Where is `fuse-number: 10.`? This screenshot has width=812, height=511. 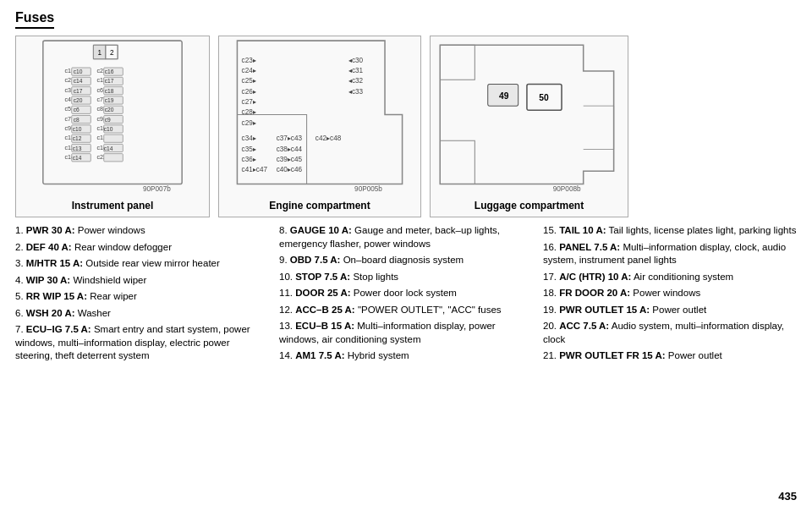
fuse-number: 10. is located at coordinates (288, 277).